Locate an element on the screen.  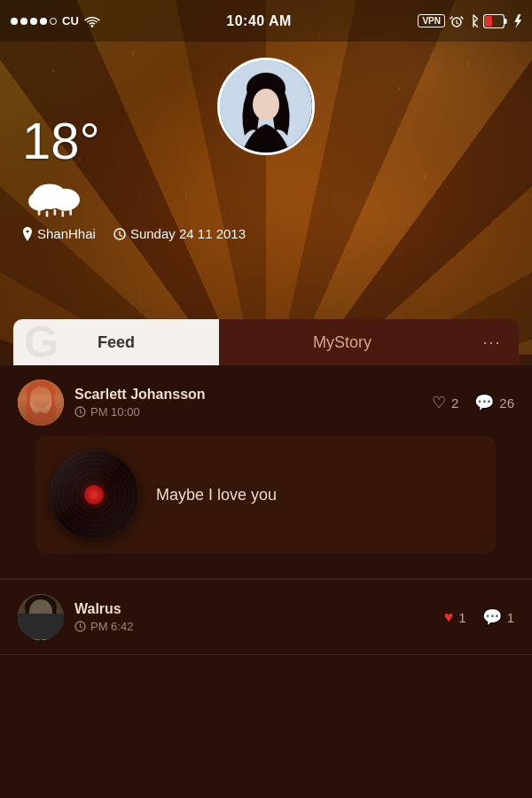
tab-bar: G Feed MyStory ··· is located at coordinates (266, 342).